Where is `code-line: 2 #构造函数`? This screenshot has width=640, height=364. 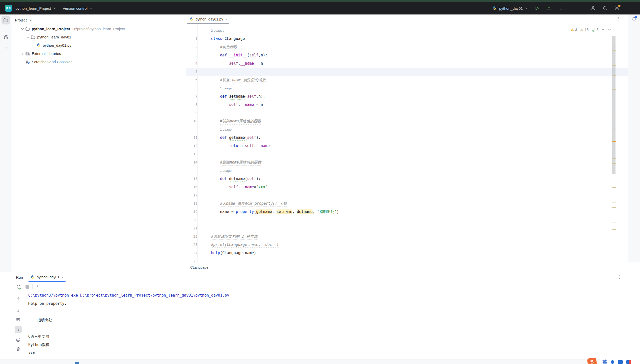
code-line: 2 #构造函数 is located at coordinates (407, 47).